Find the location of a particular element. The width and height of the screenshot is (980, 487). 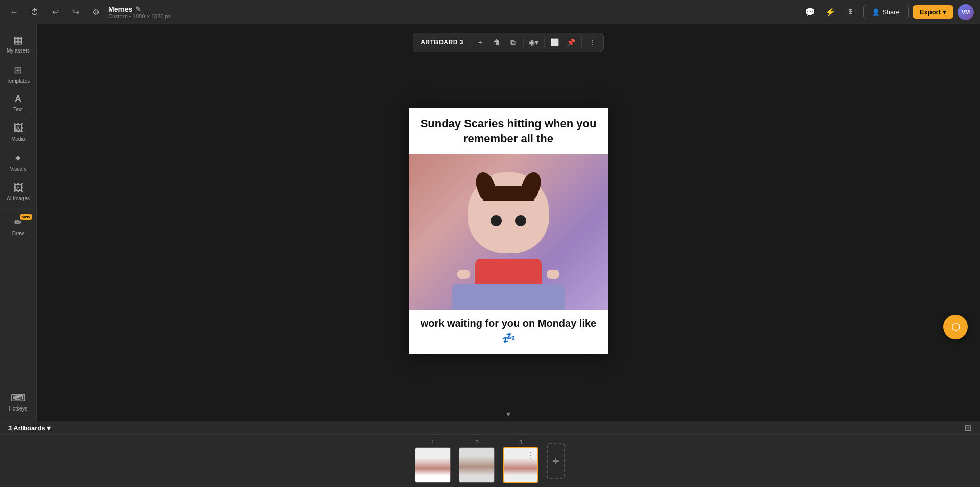

sidebar-item-hotkeys: ⌨ Hotkeys is located at coordinates (18, 402).